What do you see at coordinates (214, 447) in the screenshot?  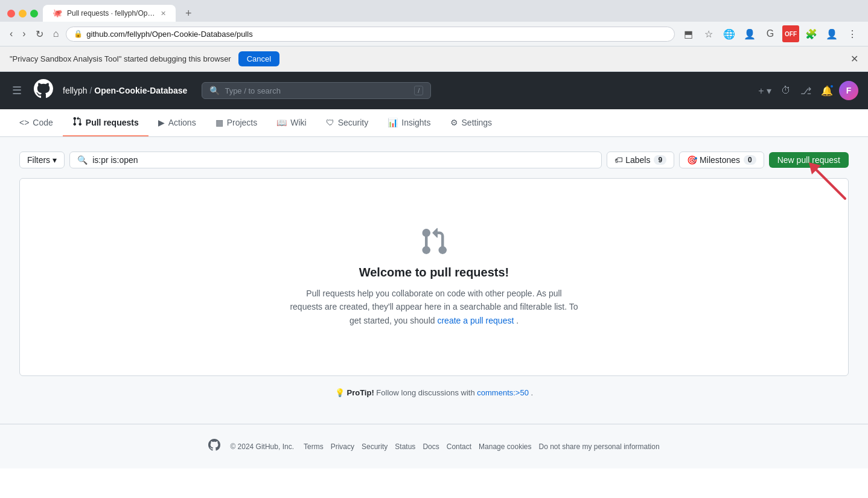 I see `footer-github-logo` at bounding box center [214, 447].